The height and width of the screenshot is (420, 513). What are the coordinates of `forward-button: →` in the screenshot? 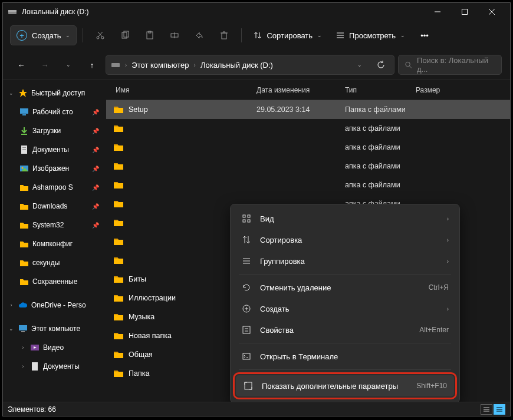 It's located at (45, 65).